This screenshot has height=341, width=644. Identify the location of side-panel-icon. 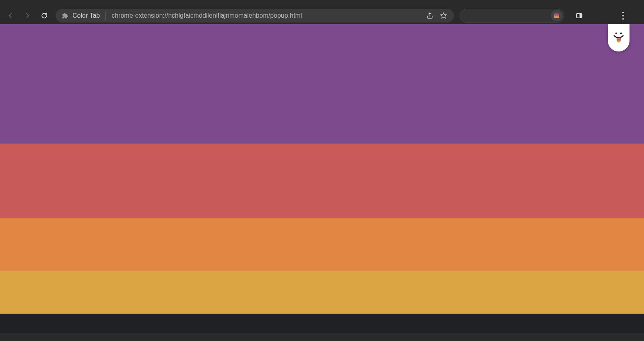
(579, 16).